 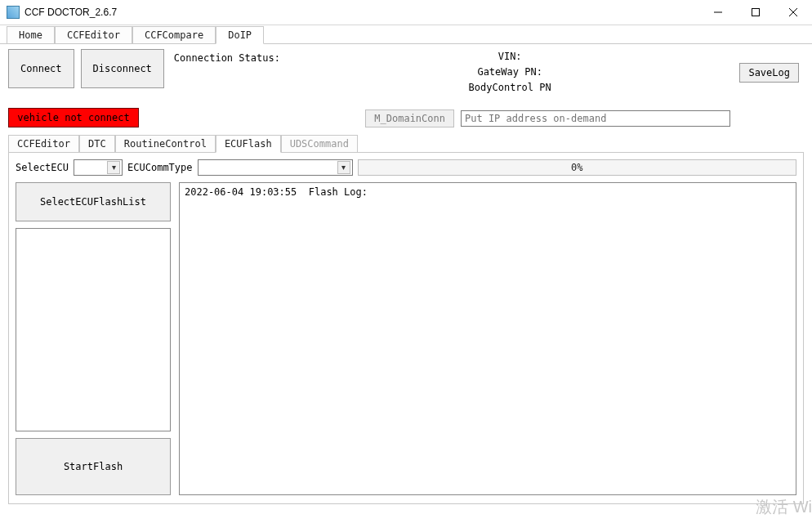 What do you see at coordinates (510, 57) in the screenshot?
I see `vin-label: VIN:` at bounding box center [510, 57].